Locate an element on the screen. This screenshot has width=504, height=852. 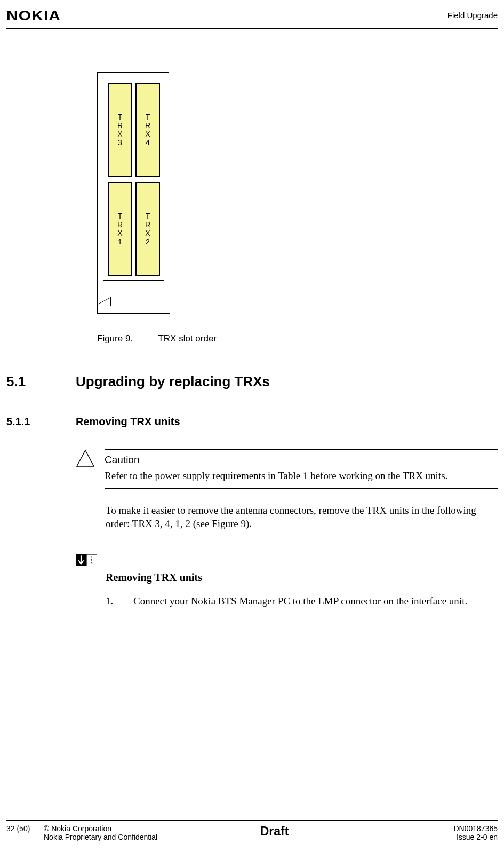
header-section-name: Field Upgrade is located at coordinates (473, 14).